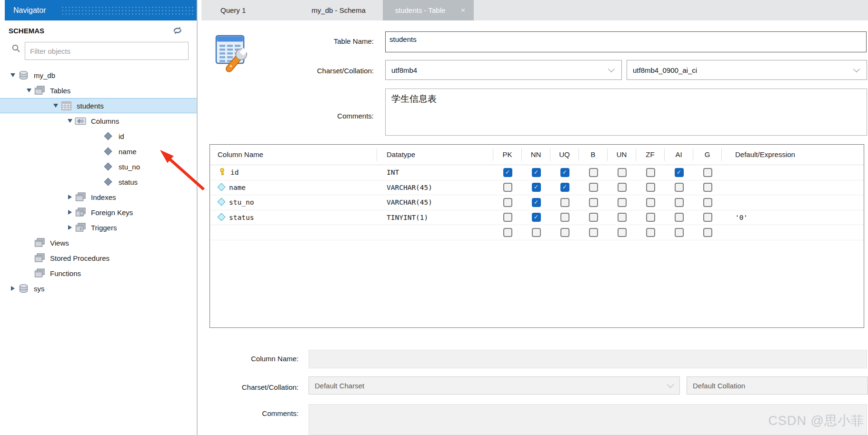 The width and height of the screenshot is (868, 435). What do you see at coordinates (494, 386) in the screenshot?
I see `detail-charset-dropdown: Default Charset` at bounding box center [494, 386].